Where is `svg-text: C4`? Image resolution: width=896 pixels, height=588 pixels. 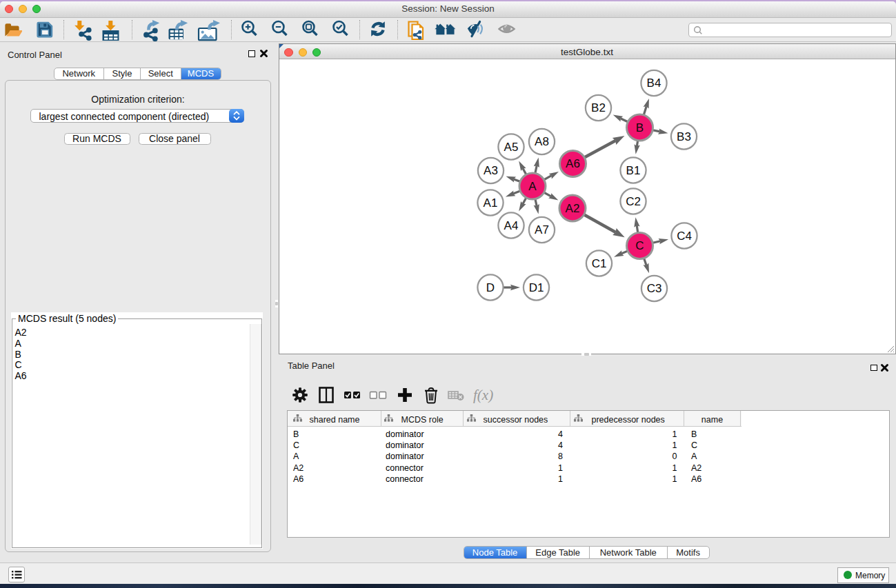 svg-text: C4 is located at coordinates (684, 236).